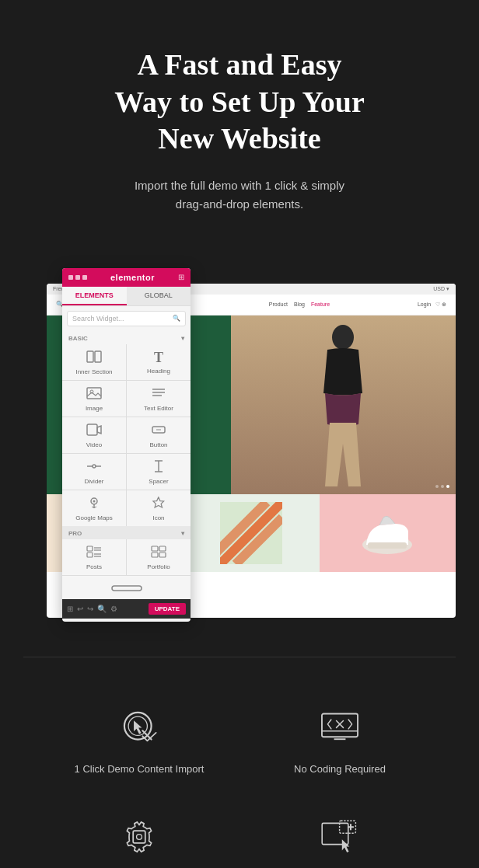 The width and height of the screenshot is (479, 868). I want to click on text-editor-label: Text Editor, so click(159, 409).